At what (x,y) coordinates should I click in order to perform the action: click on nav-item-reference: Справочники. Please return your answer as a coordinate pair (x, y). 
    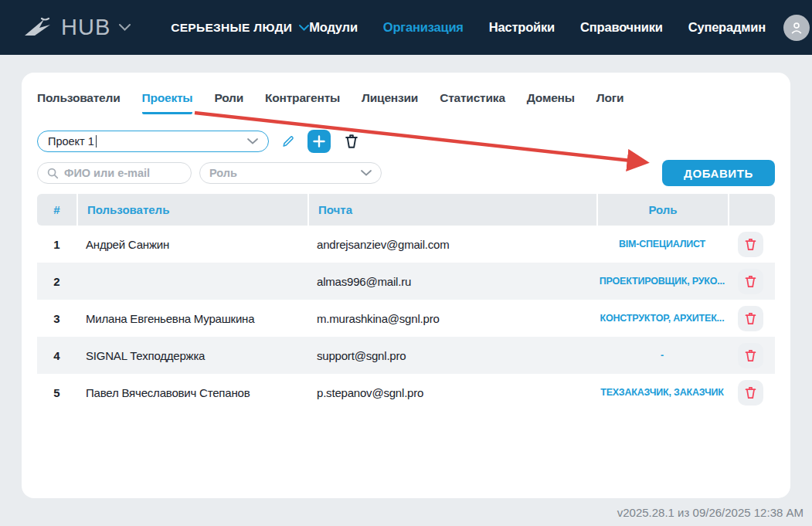
    Looking at the image, I should click on (621, 28).